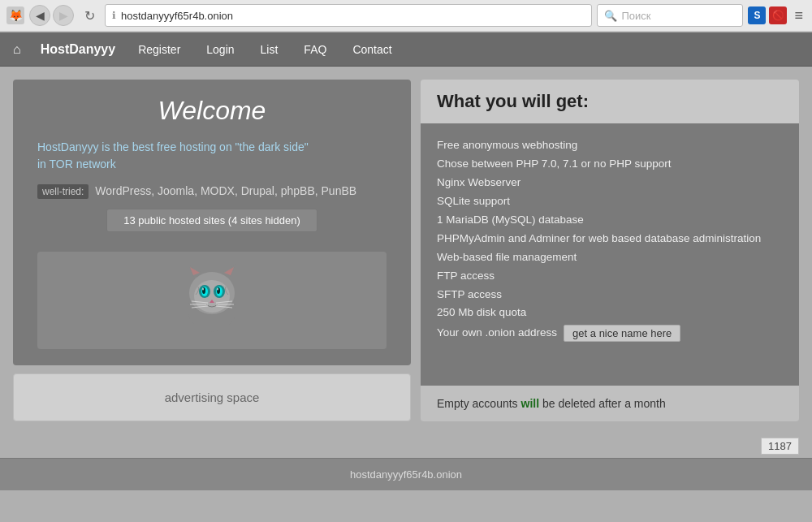 This screenshot has height=522, width=812. I want to click on feature-nginx: Nginx Webserver, so click(610, 183).